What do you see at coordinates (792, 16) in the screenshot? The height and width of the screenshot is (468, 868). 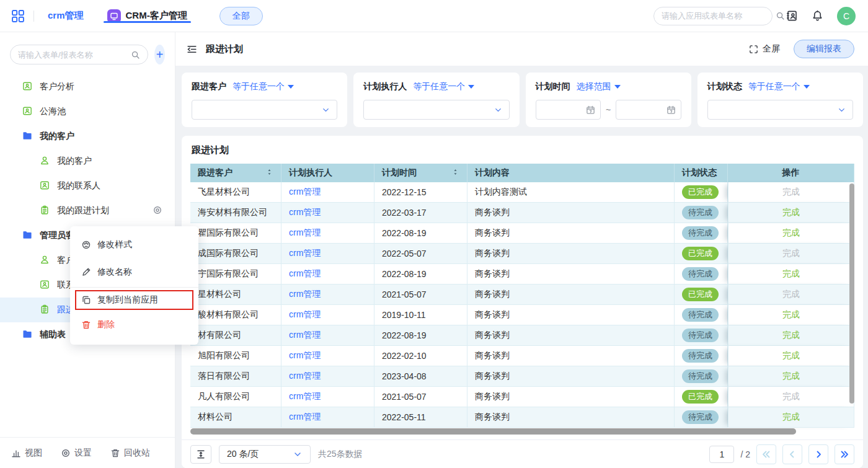 I see `contacts-icon` at bounding box center [792, 16].